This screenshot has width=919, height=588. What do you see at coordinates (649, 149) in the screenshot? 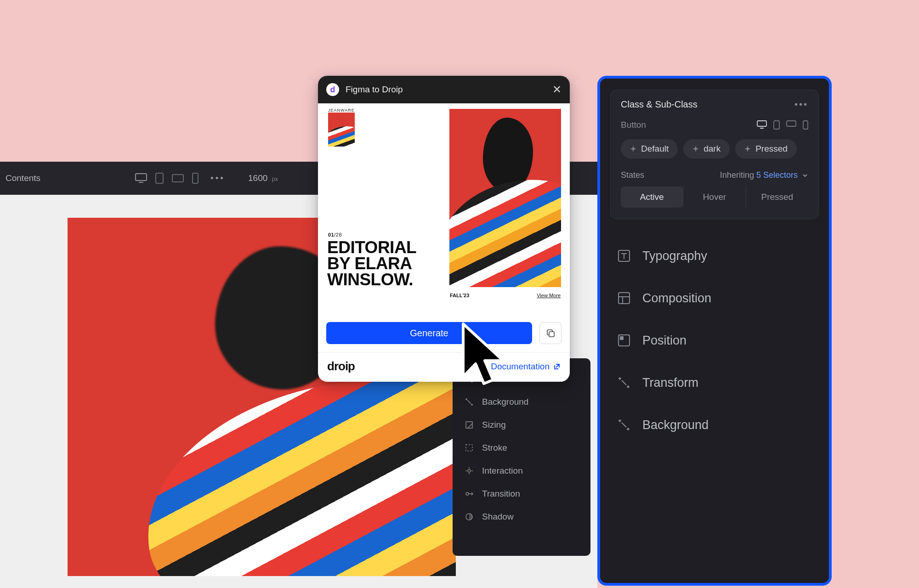
I see `class-pill-default: Default` at bounding box center [649, 149].